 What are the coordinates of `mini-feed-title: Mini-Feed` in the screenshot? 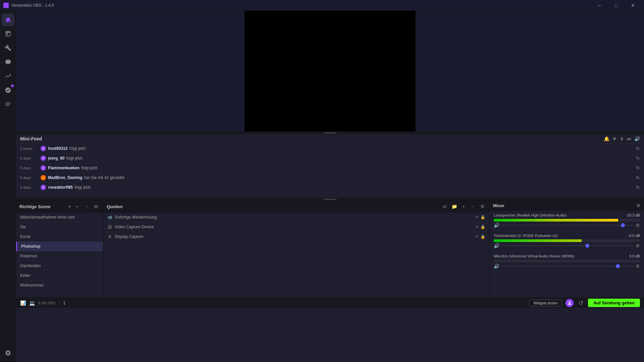 It's located at (31, 139).